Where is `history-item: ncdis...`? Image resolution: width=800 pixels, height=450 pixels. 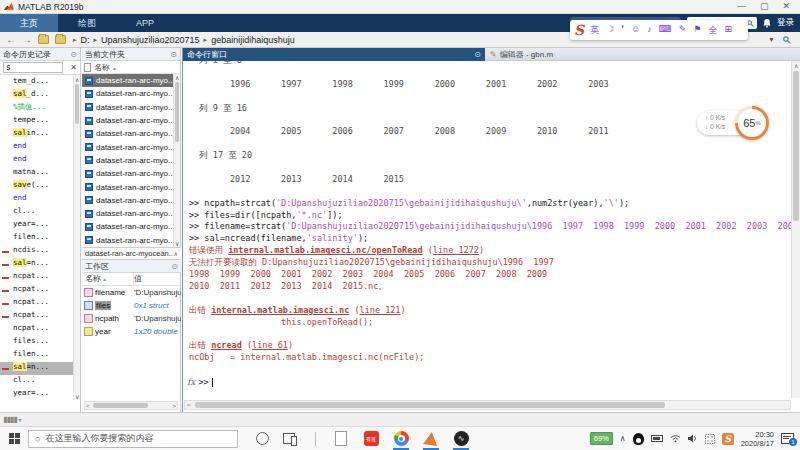 history-item: ncdis... is located at coordinates (36, 252).